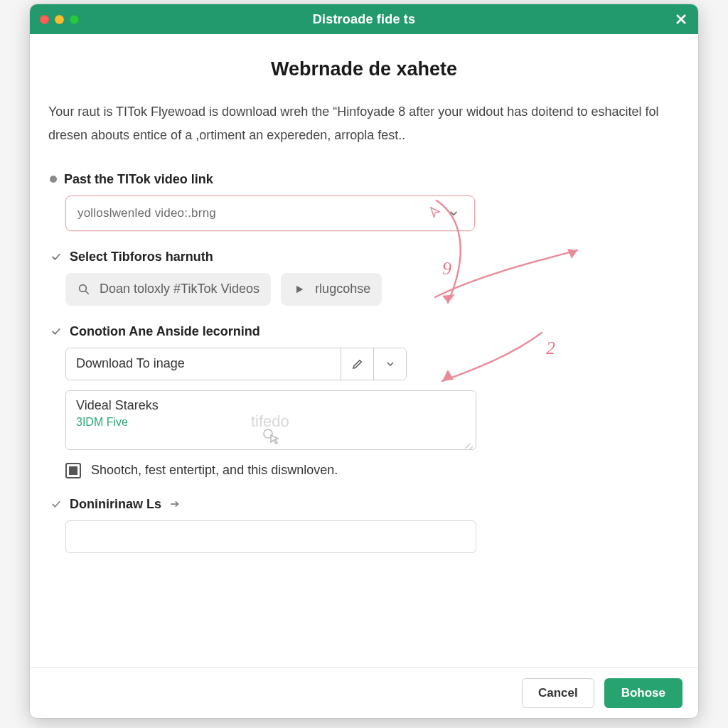 This screenshot has width=728, height=728. I want to click on step-destination: Doninirinaw Ls, so click(364, 525).